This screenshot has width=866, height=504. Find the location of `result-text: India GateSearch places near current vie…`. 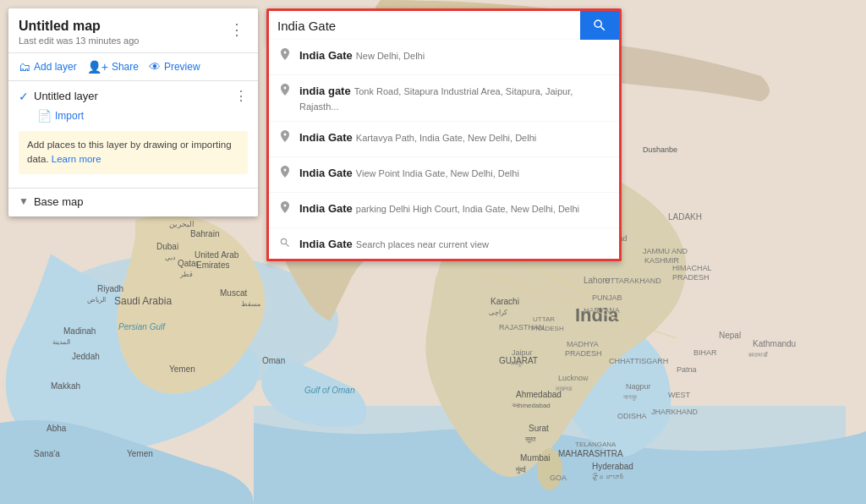

result-text: India GateSearch places near current vie… is located at coordinates (394, 244).